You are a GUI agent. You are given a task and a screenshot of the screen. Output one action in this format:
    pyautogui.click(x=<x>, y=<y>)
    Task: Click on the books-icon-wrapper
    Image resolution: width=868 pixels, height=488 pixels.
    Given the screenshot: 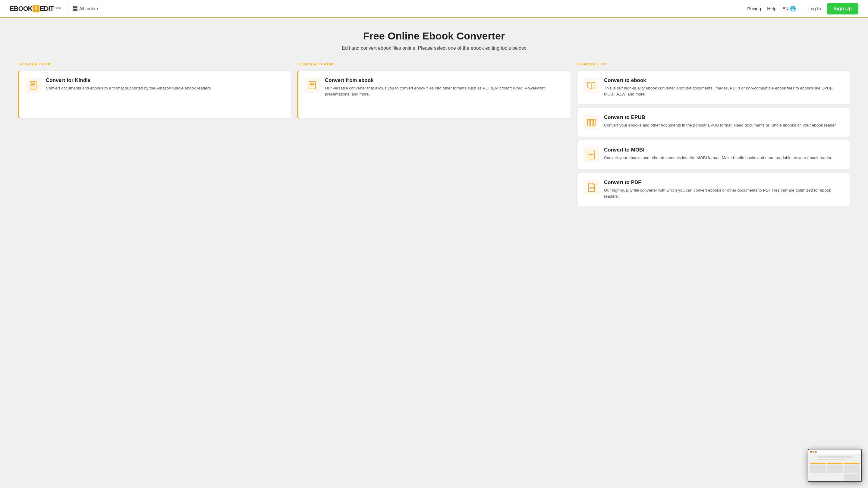 What is the action you would take?
    pyautogui.click(x=591, y=122)
    